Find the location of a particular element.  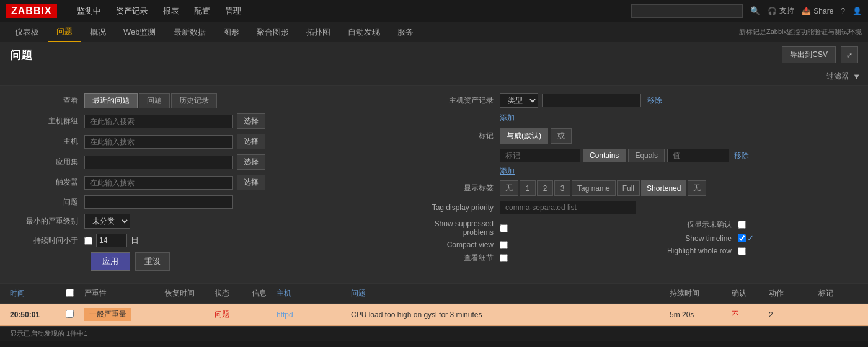

dtag-full: Full is located at coordinates (629, 188).